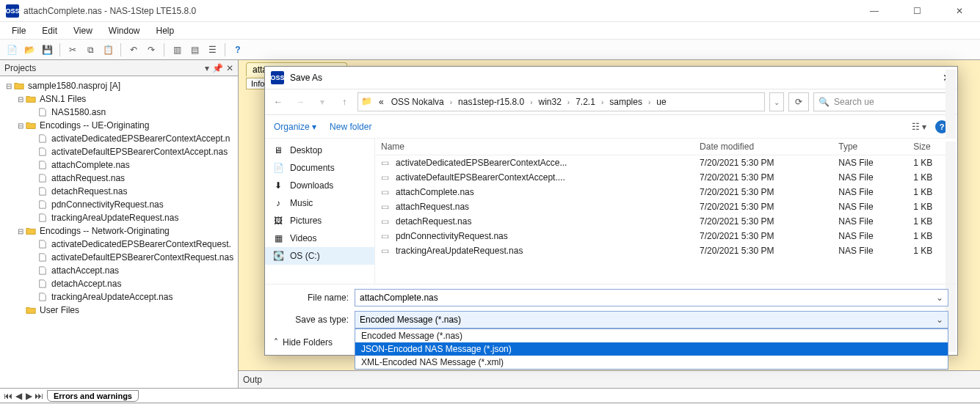 Image resolution: width=980 pixels, height=404 pixels. I want to click on tab-next-icon: ▶, so click(29, 396).